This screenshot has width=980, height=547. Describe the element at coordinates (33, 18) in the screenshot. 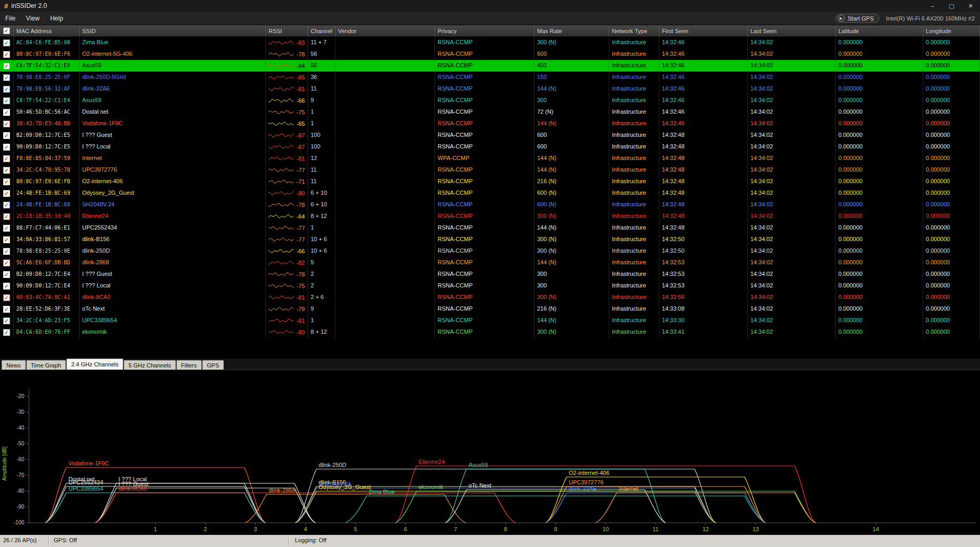

I see `menu-view: View` at that location.